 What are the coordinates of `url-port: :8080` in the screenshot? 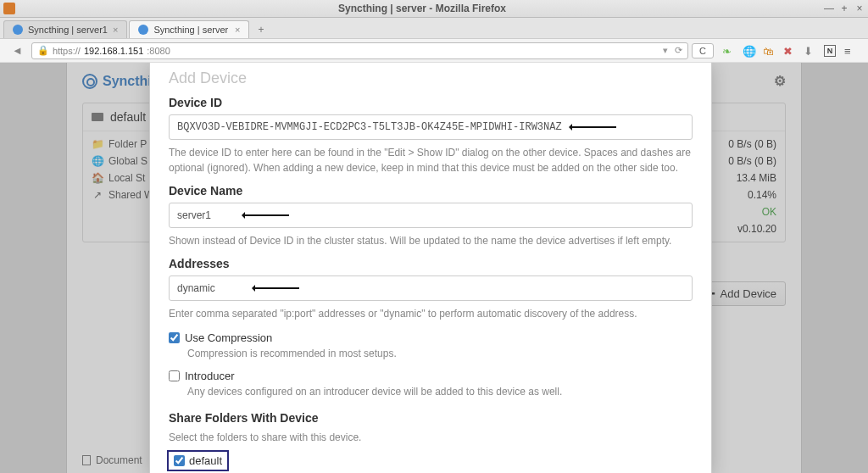 It's located at (159, 51).